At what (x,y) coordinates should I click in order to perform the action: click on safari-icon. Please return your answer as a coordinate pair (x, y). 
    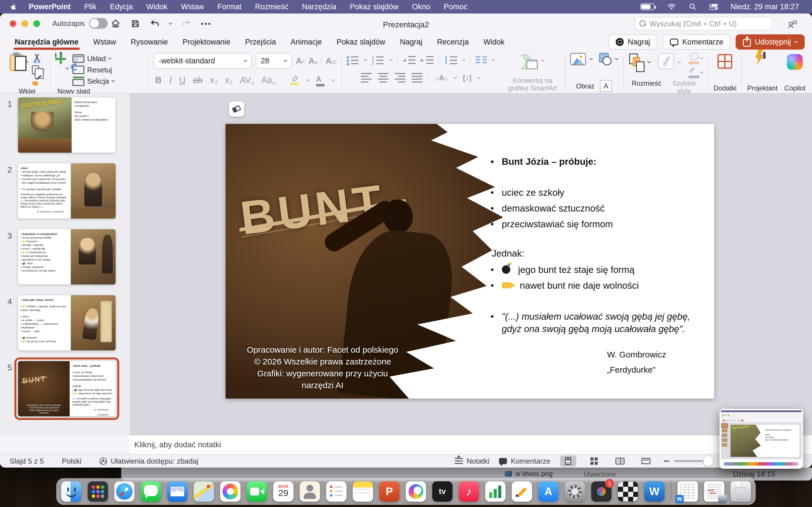
    Looking at the image, I should click on (124, 492).